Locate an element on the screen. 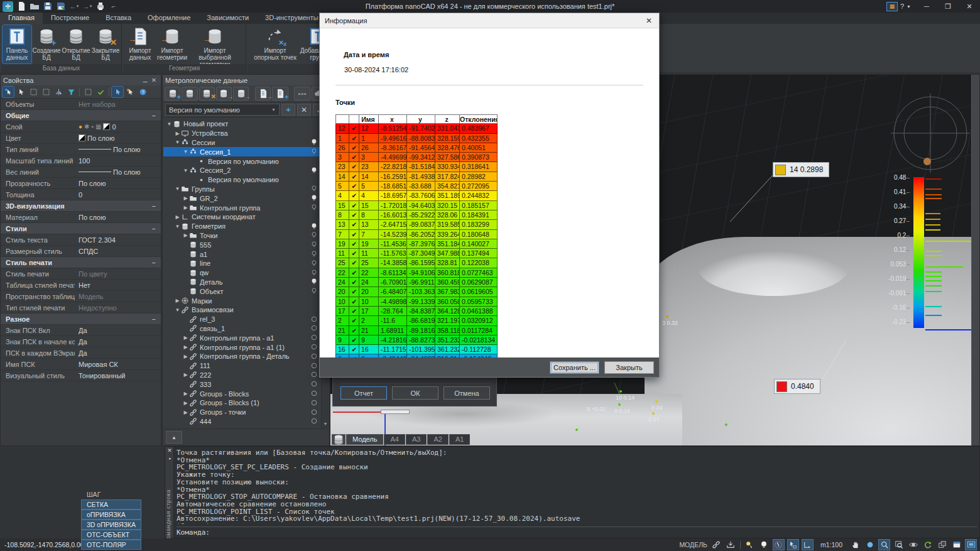  model-space-label: МОДЕЛЬ is located at coordinates (694, 545).